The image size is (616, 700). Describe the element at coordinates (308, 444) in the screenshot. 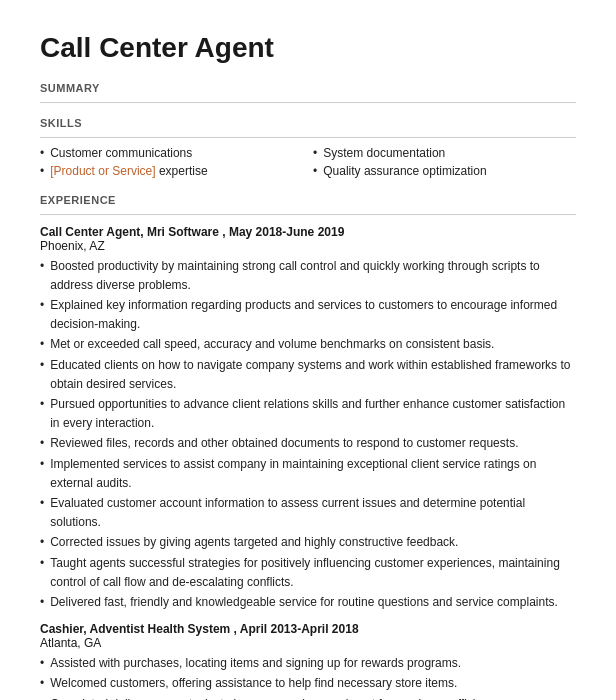

I see `bullet-item: Reviewed files, records and other obtain…` at that location.